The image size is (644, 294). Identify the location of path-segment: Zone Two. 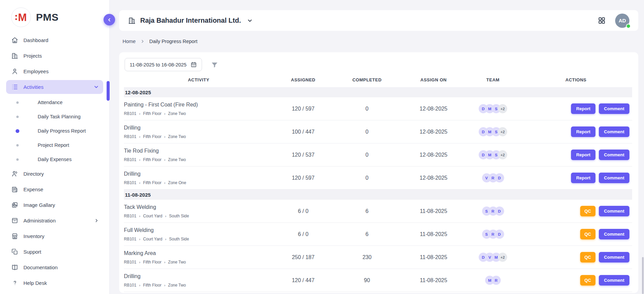
(177, 114).